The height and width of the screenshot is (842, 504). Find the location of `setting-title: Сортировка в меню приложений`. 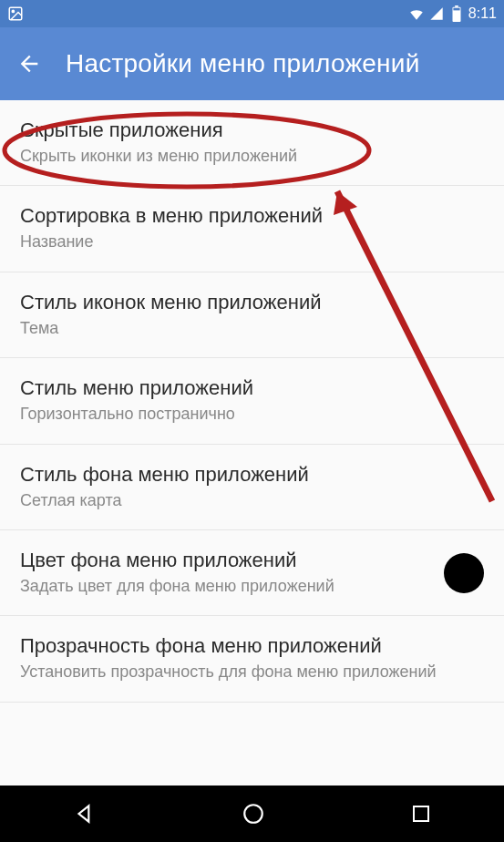

setting-title: Сортировка в меню приложений is located at coordinates (252, 216).